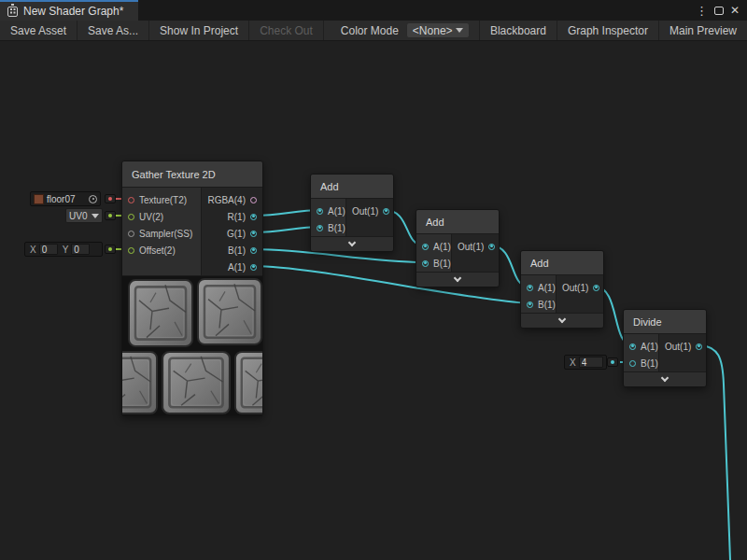 The image size is (747, 560). Describe the element at coordinates (192, 345) in the screenshot. I see `texture-preview` at that location.